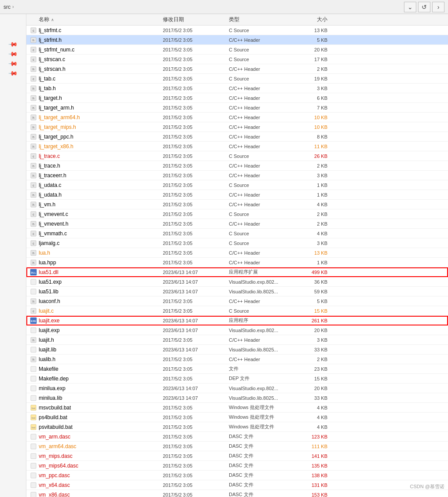 This screenshot has width=448, height=497. What do you see at coordinates (237, 79) in the screenshot?
I see `table-row: c lj_tab.c 2017/5/2 3:05 C Source 19 KB` at bounding box center [237, 79].